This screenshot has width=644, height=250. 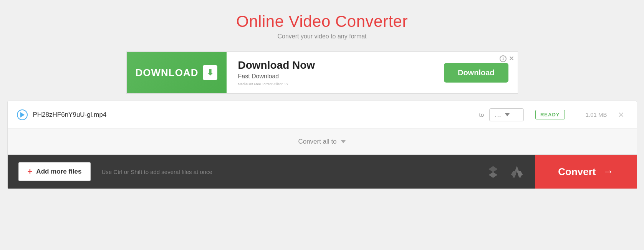 I want to click on ad-close-icon: ✕, so click(x=512, y=58).